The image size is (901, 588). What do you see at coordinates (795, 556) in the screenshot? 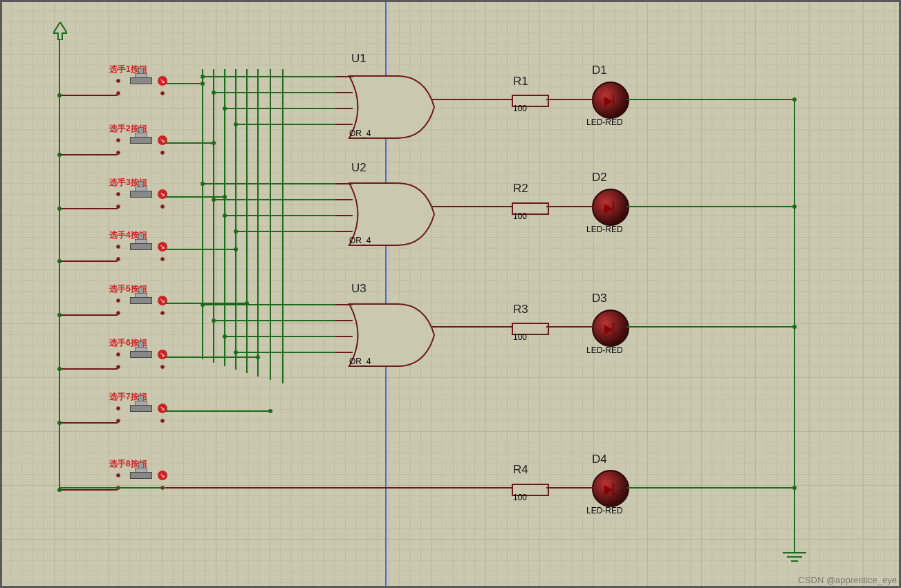
I see `ground-icon` at bounding box center [795, 556].